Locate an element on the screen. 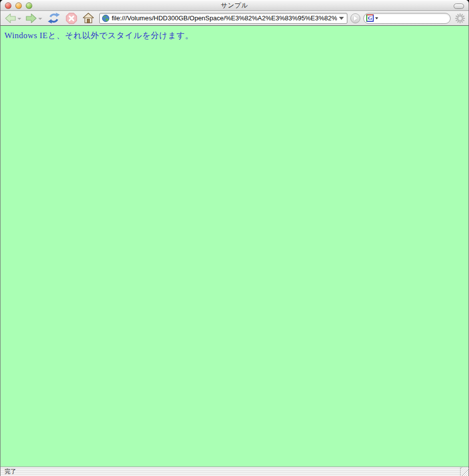 The height and width of the screenshot is (476, 469). home-button is located at coordinates (88, 18).